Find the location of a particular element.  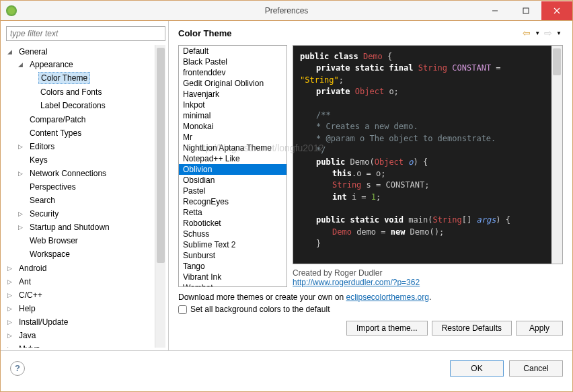

theme-item: minimal is located at coordinates (233, 116).